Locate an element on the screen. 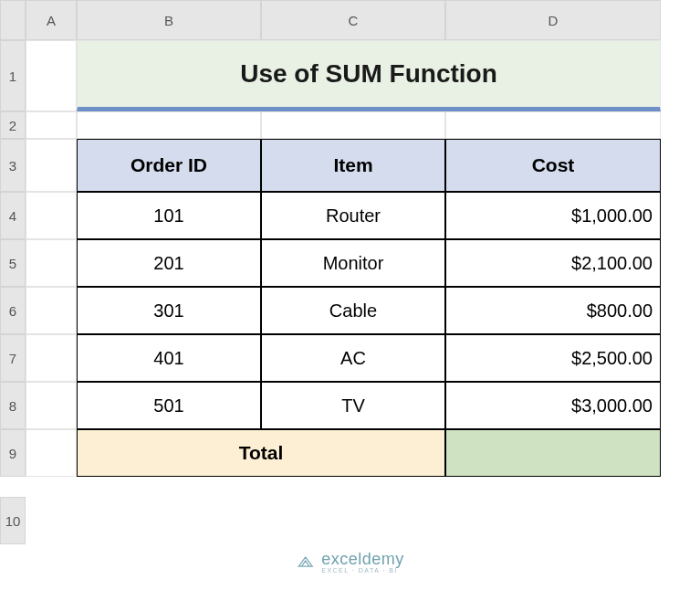 The height and width of the screenshot is (590, 700). cell-item: AC is located at coordinates (353, 358).